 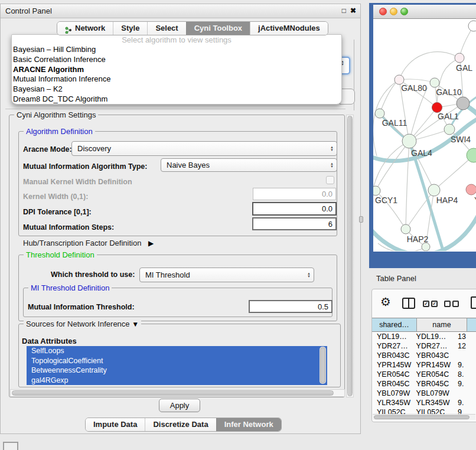 What do you see at coordinates (395, 123) in the screenshot?
I see `network-node-label: GAL11` at bounding box center [395, 123].